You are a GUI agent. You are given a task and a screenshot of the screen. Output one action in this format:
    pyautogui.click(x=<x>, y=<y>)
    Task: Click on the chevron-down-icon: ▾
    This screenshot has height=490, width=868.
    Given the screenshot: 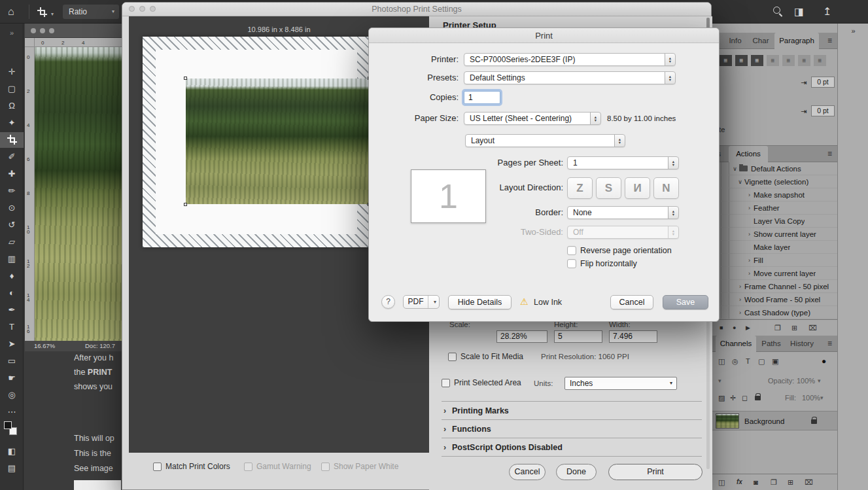 What is the action you would take?
    pyautogui.click(x=822, y=398)
    